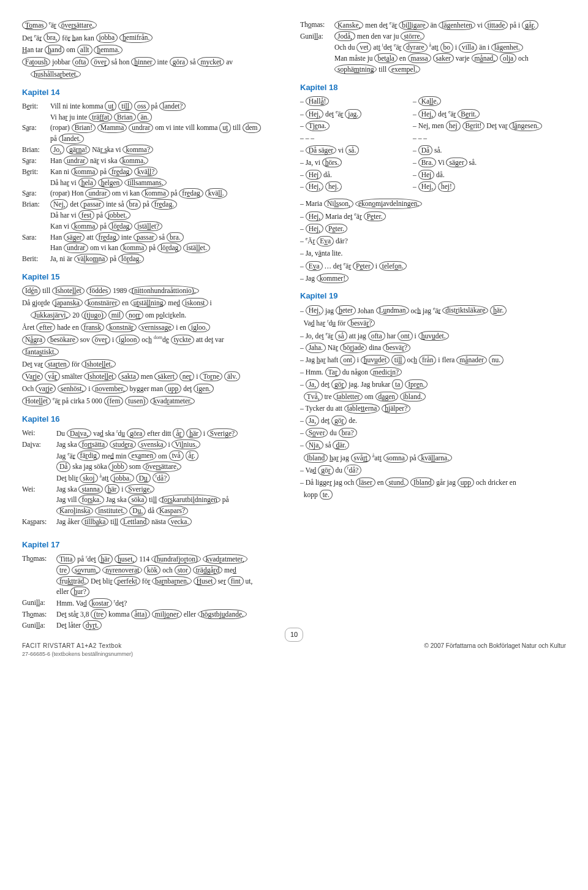 Image resolution: width=588 pixels, height=890 pixels. What do you see at coordinates (433, 483) in the screenshot?
I see `body-line: – Då ligger jag och läser en stund. Ibla…` at bounding box center [433, 483].